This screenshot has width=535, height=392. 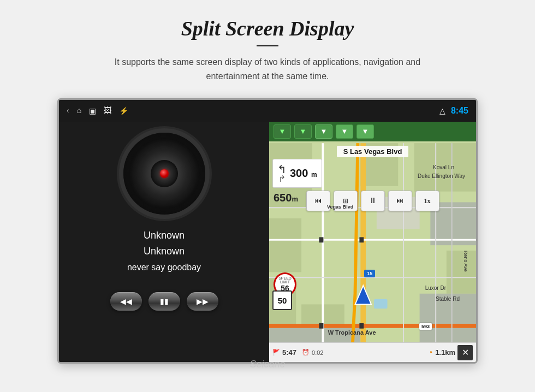 What do you see at coordinates (465, 353) in the screenshot?
I see `nav-close-button: ✕` at bounding box center [465, 353].